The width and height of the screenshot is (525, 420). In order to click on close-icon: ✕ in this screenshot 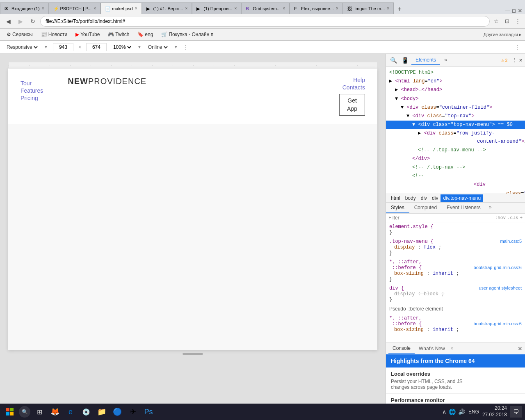, I will do `click(520, 11)`.